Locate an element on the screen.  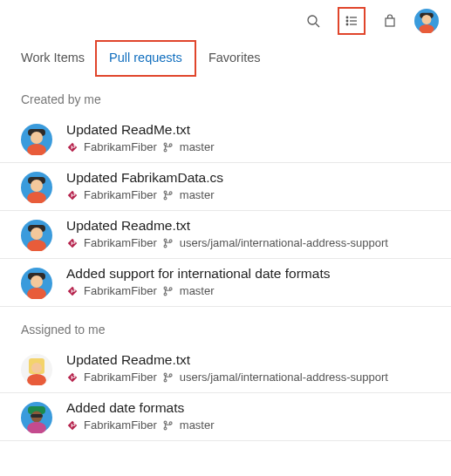
pr-title: Added date formats is located at coordinates (140, 408).